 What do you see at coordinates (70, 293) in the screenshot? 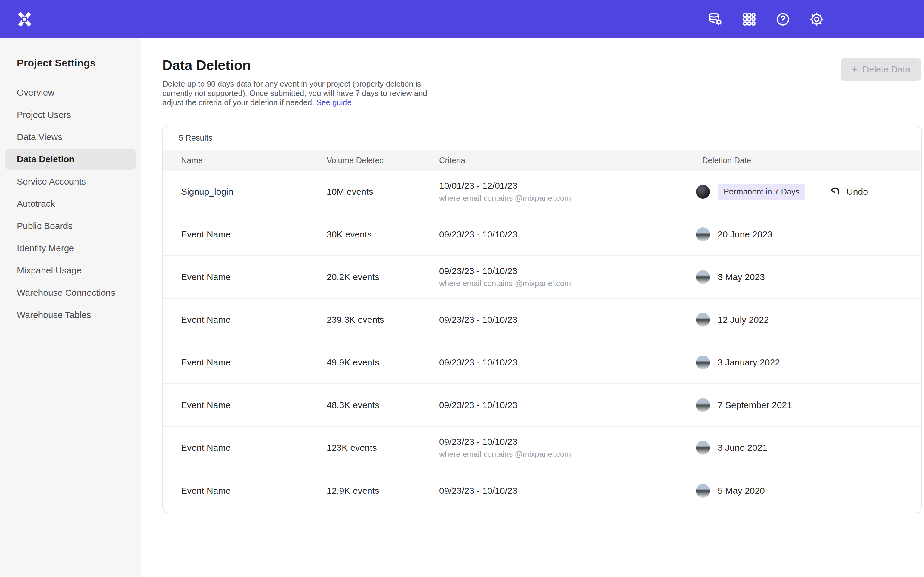
I see `sidebar-item-warehouse-connections: Warehouse Connections` at bounding box center [70, 293].